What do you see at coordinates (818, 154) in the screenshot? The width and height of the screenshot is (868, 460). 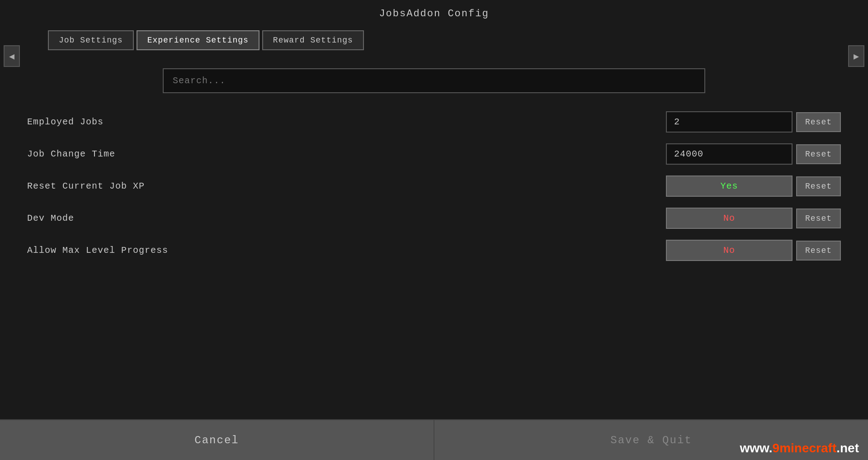 I see `reset-job-change-time: Reset` at bounding box center [818, 154].